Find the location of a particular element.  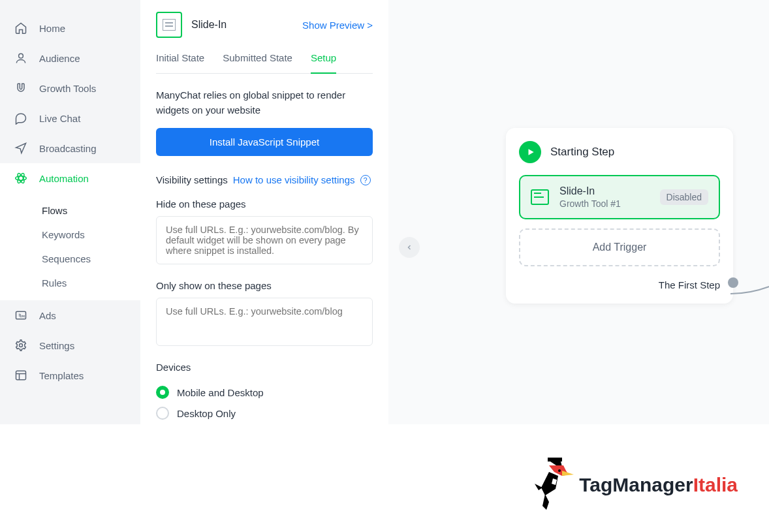

tab-setup: Setup is located at coordinates (324, 63).